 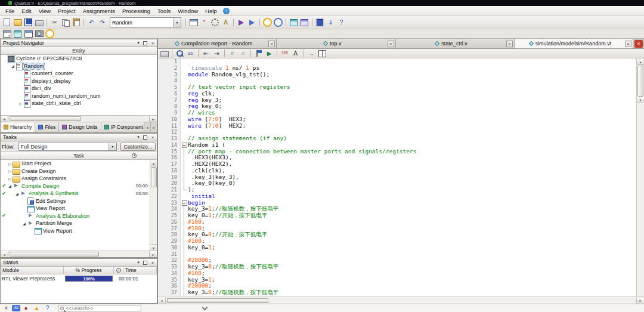 I want to click on help-balloon-icon: ?, so click(x=227, y=11).